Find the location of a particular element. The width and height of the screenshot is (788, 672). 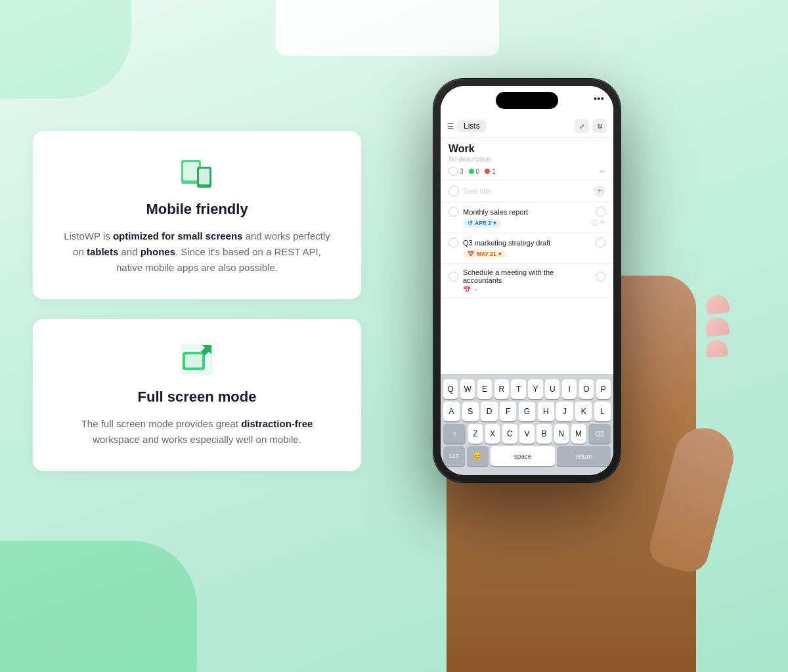

new-task-row: Task title + is located at coordinates (527, 192).